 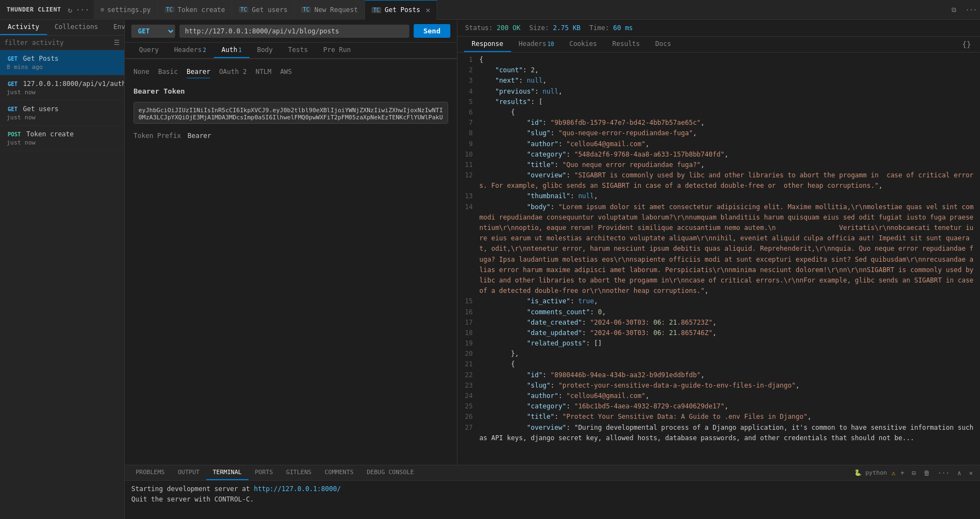 What do you see at coordinates (966, 44) in the screenshot?
I see `curly-braces-icon: {}` at bounding box center [966, 44].